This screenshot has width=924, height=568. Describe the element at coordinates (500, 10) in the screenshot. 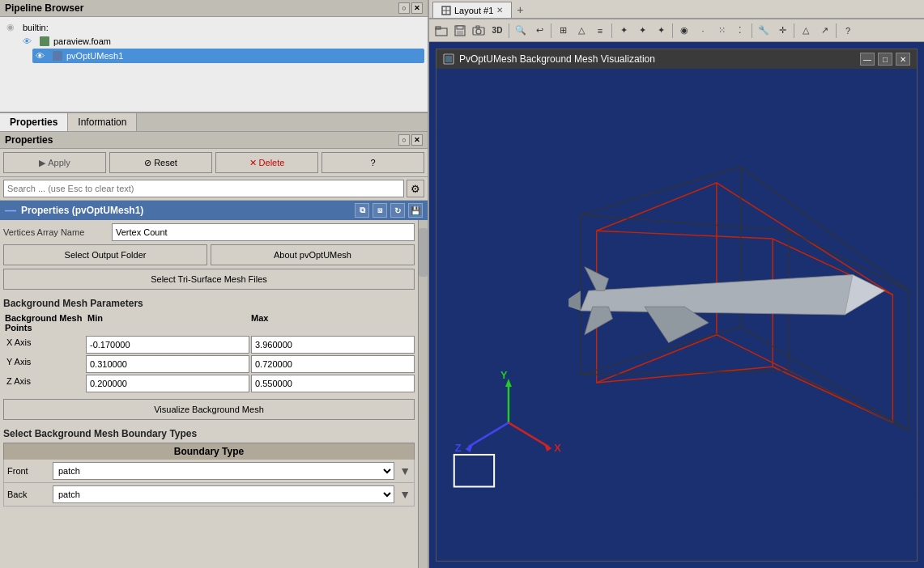

I see `layout-tab-close: ✕` at that location.